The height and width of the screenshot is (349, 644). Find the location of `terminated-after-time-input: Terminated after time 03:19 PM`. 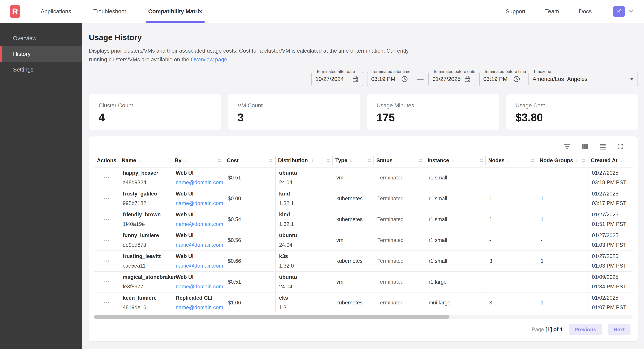

terminated-after-time-input: Terminated after time 03:19 PM is located at coordinates (390, 79).